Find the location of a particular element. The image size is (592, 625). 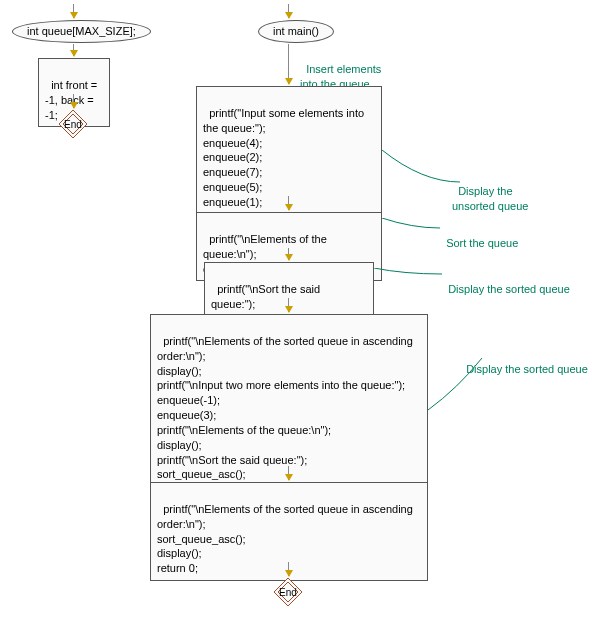

box-right-4-text: printf("\nElements of the sorted queue i… is located at coordinates (285, 408).